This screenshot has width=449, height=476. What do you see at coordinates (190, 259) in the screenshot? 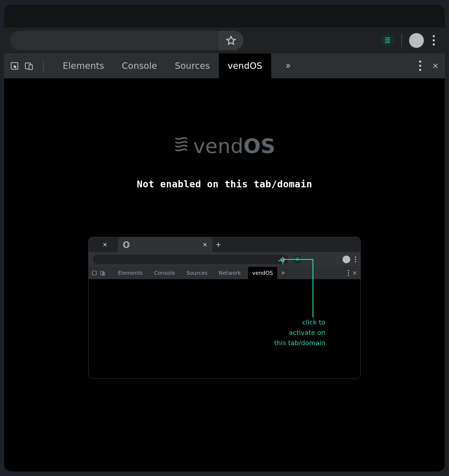
I see `mini-address-bar` at bounding box center [190, 259].